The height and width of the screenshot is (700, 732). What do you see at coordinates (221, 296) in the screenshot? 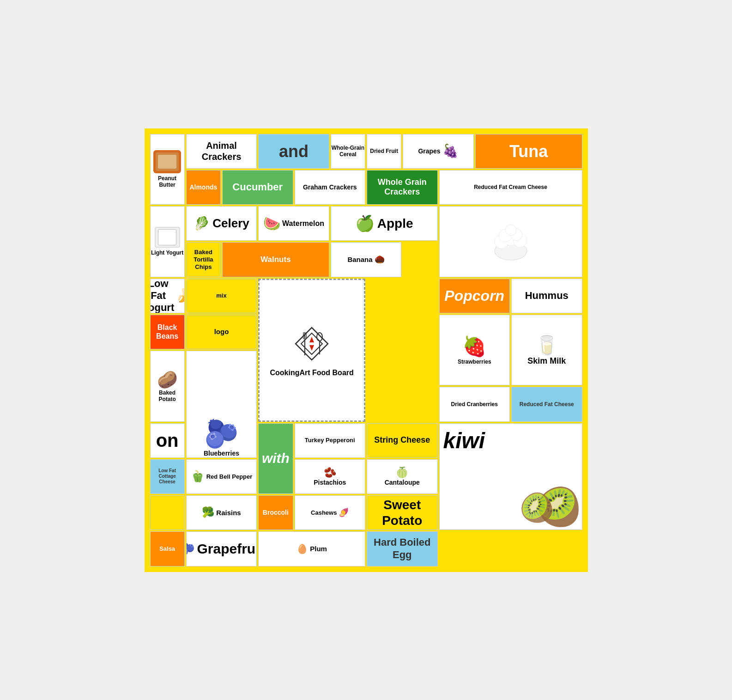
I see `low-fat-yogurt-label: mix` at bounding box center [221, 296].